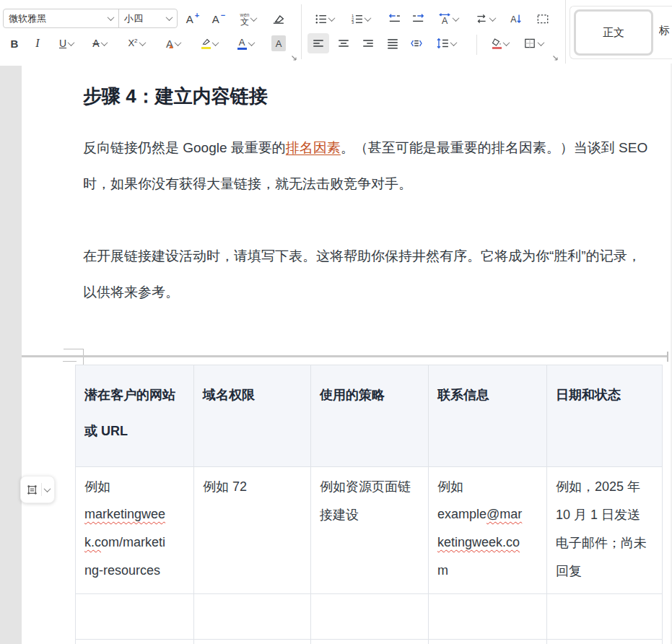 Image resolution: width=672 pixels, height=644 pixels. Describe the element at coordinates (320, 19) in the screenshot. I see `bullet-list-icon` at that location.